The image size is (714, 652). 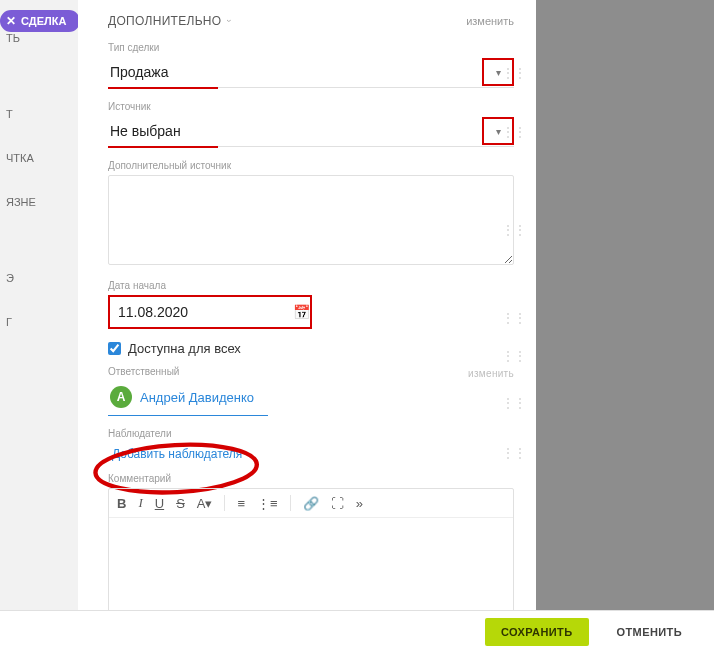 I want to click on sidebar-item: Э, so click(x=42, y=278).